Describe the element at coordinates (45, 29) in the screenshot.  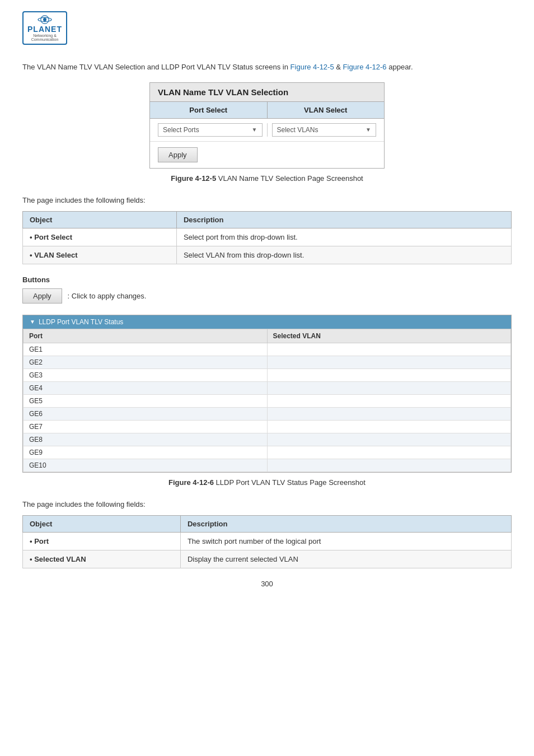
I see `logo-text-planet: PLANET` at that location.